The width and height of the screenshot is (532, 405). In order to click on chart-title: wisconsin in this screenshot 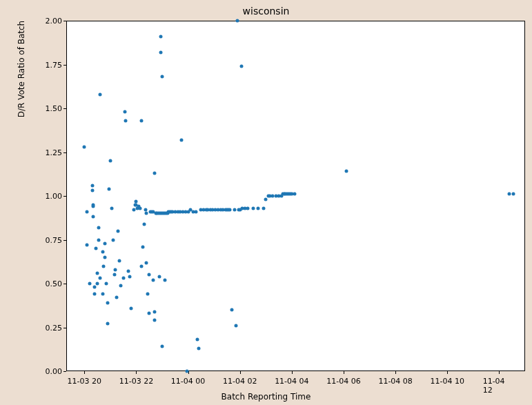, I will do `click(266, 11)`.